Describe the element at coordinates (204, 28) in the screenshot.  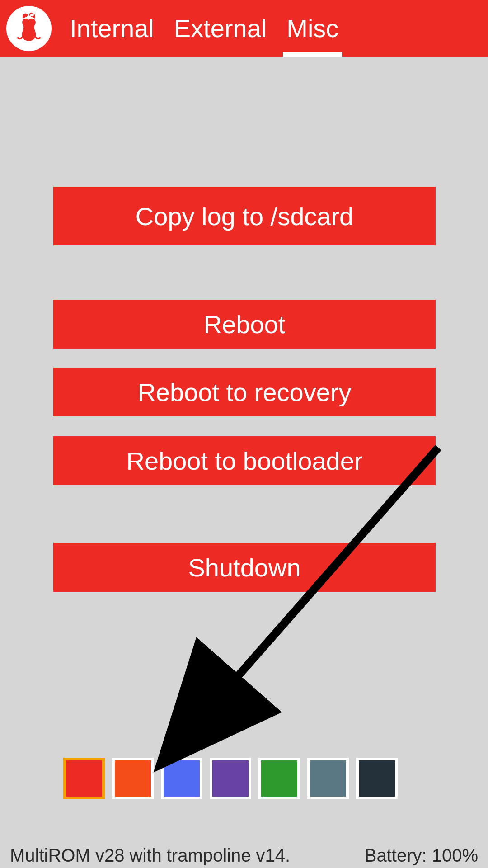
I see `tab-bar: Internal External Misc` at that location.